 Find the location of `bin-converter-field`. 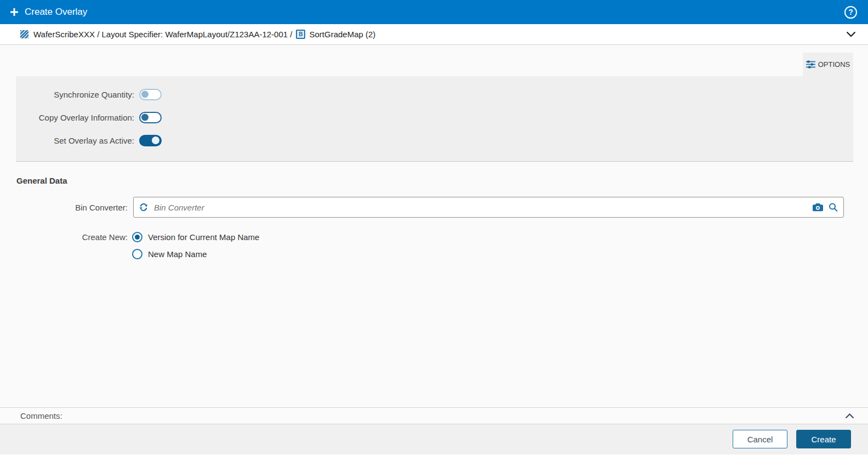

bin-converter-field is located at coordinates (489, 207).